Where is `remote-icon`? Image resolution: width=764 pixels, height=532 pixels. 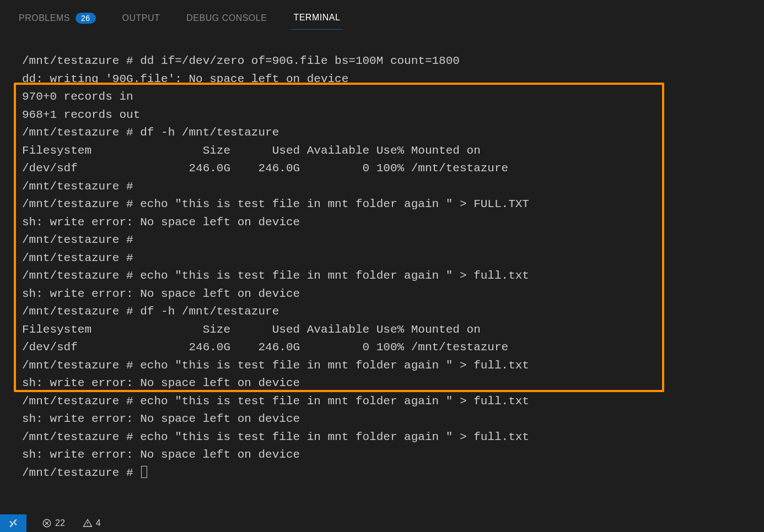 remote-icon is located at coordinates (13, 523).